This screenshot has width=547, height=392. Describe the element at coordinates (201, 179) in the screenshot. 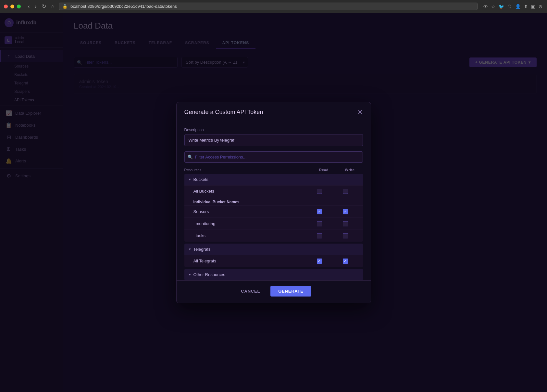

I see `buckets-group-title: Buckets` at that location.